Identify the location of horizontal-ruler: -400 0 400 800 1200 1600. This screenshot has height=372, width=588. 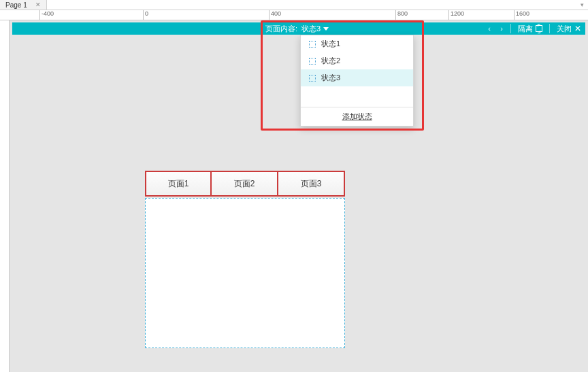
(294, 15).